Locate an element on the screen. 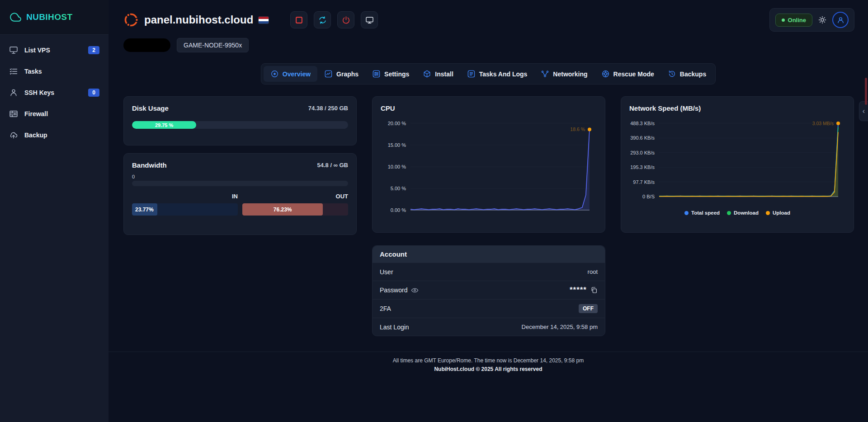  status-card: Online is located at coordinates (812, 20).